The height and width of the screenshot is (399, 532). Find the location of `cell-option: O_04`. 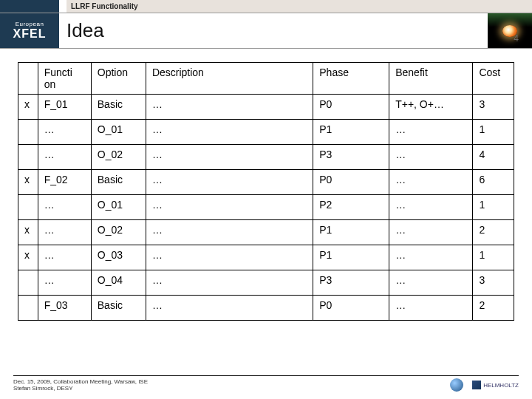

cell-option: O_04 is located at coordinates (118, 283).